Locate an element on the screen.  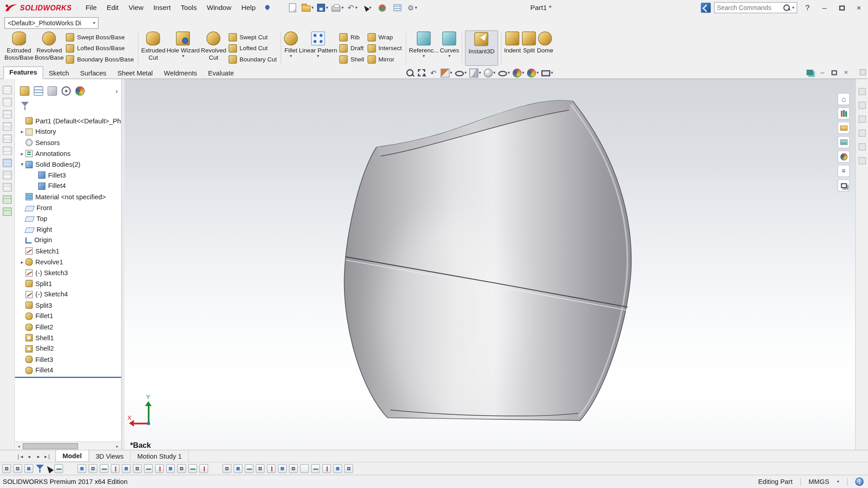
view-settings-button: ▾ is located at coordinates (547, 72).